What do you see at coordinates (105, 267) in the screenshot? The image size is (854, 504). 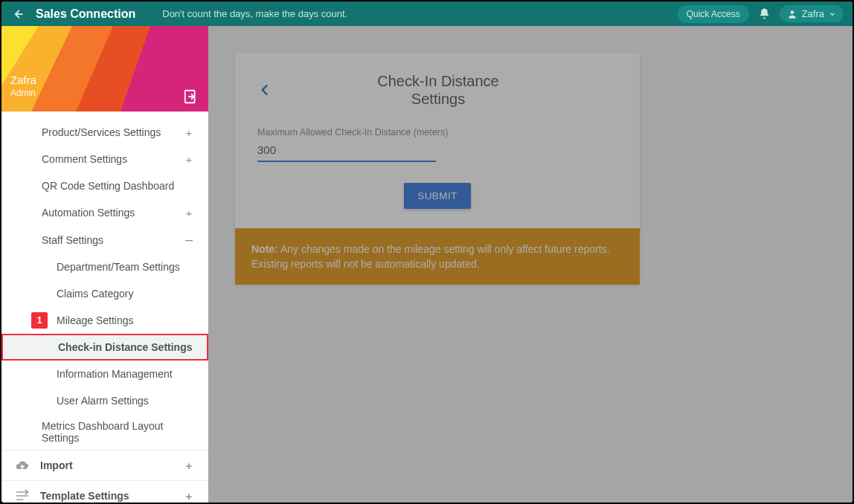 I see `sidebar-sub-department-team: Department/Team Settings` at bounding box center [105, 267].